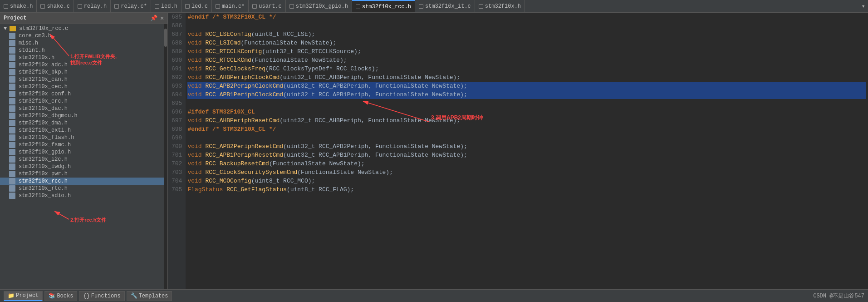 The image size is (868, 302). What do you see at coordinates (177, 86) in the screenshot?
I see `line-number: 693` at bounding box center [177, 86].